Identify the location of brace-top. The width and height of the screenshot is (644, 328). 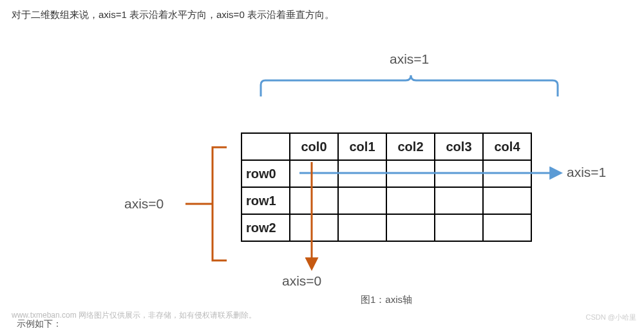
(410, 86).